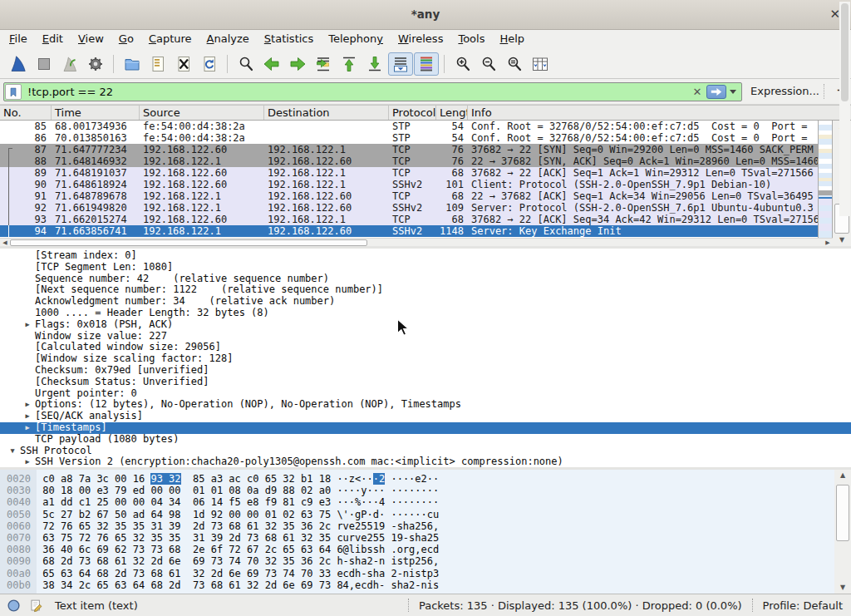  Describe the element at coordinates (412, 113) in the screenshot. I see `column-protocol: Protocol` at that location.